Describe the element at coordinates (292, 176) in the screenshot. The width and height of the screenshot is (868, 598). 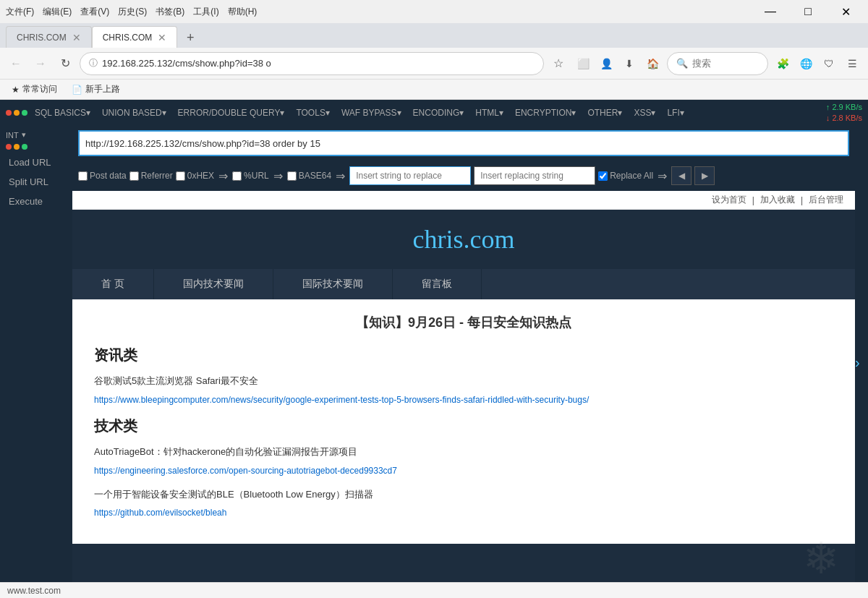
I see `base64-checkbox` at that location.